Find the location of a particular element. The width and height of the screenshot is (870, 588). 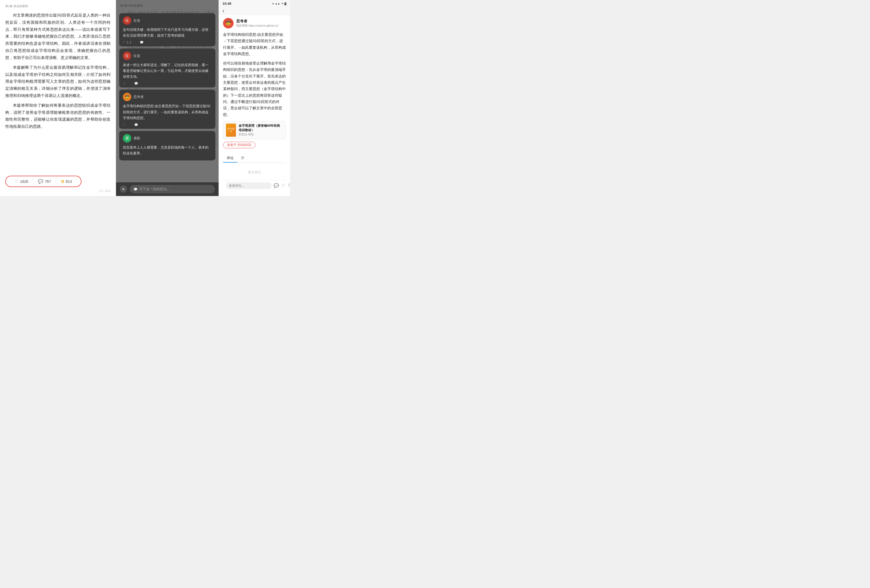

author-row: 🤠 思考者 我的博客:https://sykent.github.io/ is located at coordinates (255, 23).